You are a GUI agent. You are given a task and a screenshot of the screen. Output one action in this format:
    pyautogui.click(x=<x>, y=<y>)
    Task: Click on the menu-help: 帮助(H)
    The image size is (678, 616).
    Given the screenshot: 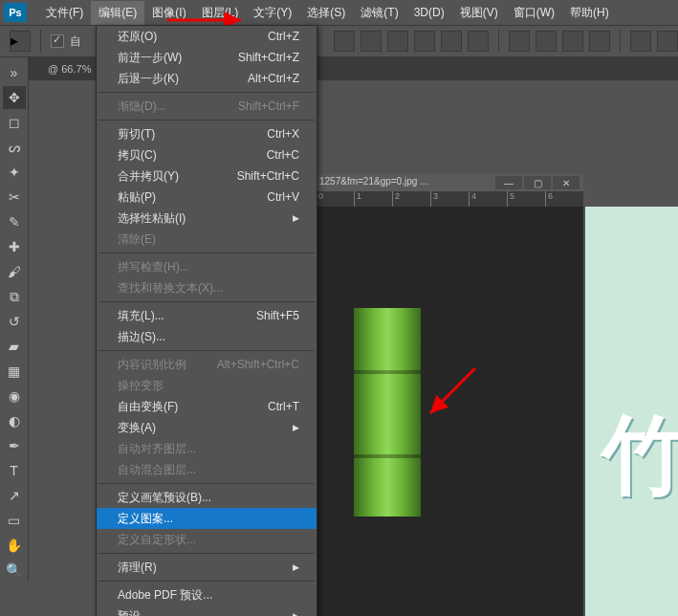 What is the action you would take?
    pyautogui.click(x=589, y=13)
    